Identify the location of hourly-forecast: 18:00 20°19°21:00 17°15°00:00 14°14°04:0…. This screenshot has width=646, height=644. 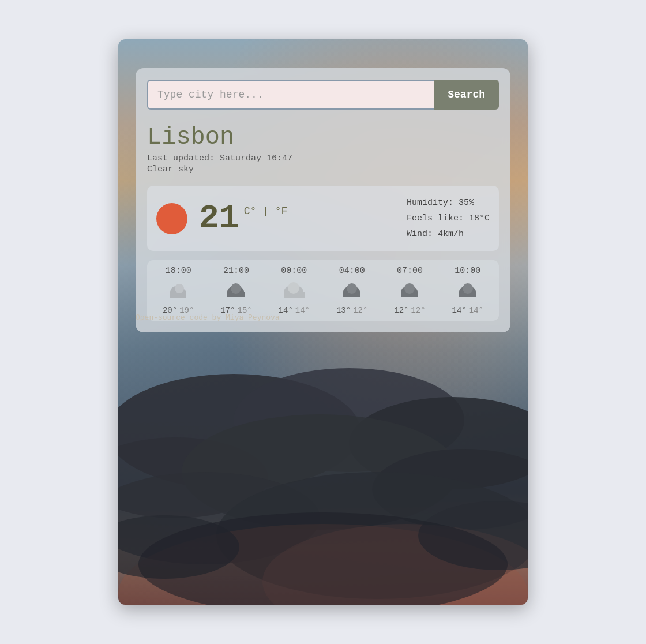
(323, 291).